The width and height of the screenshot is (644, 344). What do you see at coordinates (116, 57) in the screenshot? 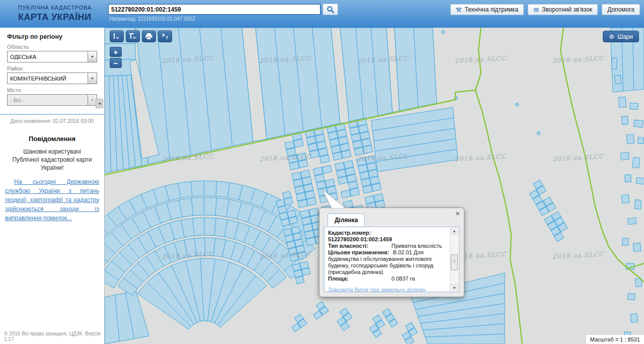
I see `zoom-controls: + −` at bounding box center [116, 57].